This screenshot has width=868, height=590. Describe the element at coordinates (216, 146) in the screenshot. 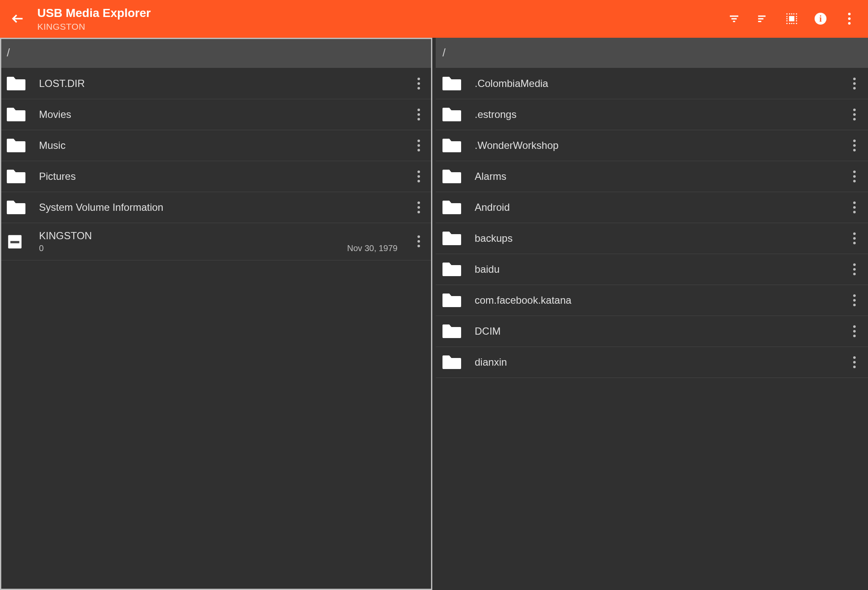

I see `list-item: Music` at that location.